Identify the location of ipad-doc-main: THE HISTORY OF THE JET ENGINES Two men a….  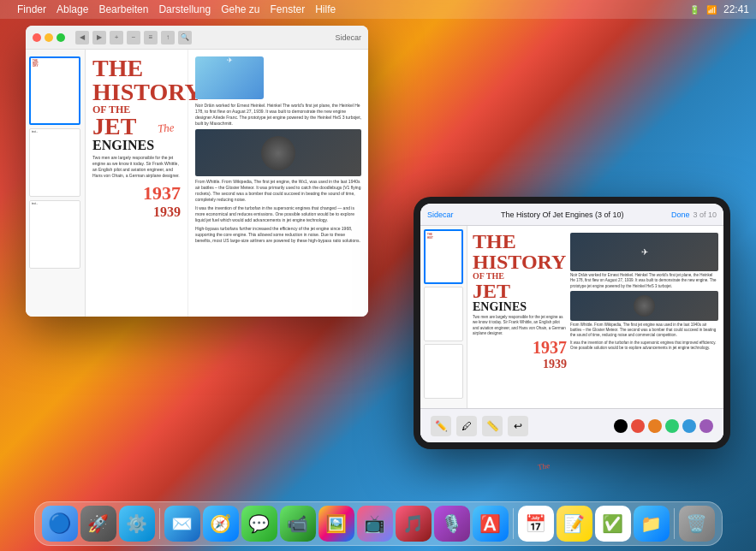
(596, 317).